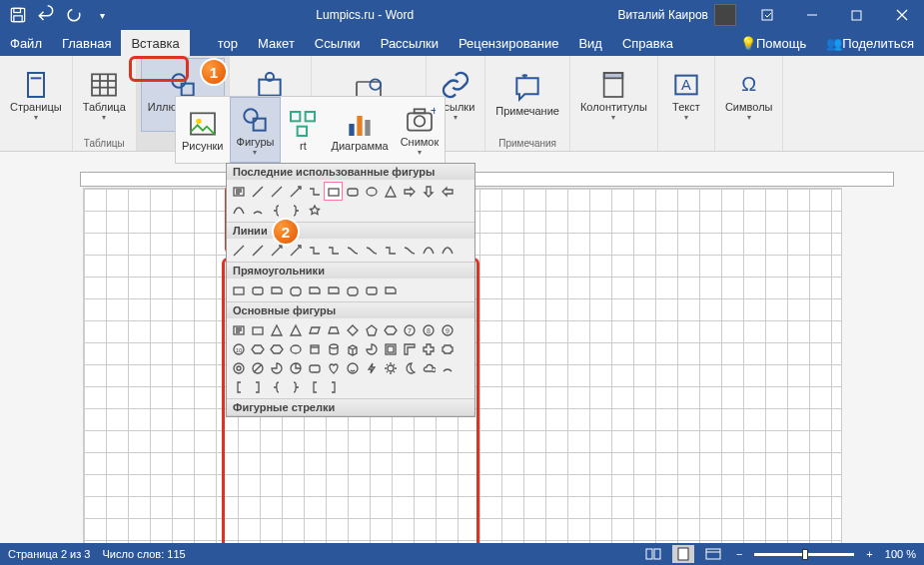 The width and height of the screenshot is (924, 565). I want to click on zoom-slider, so click(804, 555).